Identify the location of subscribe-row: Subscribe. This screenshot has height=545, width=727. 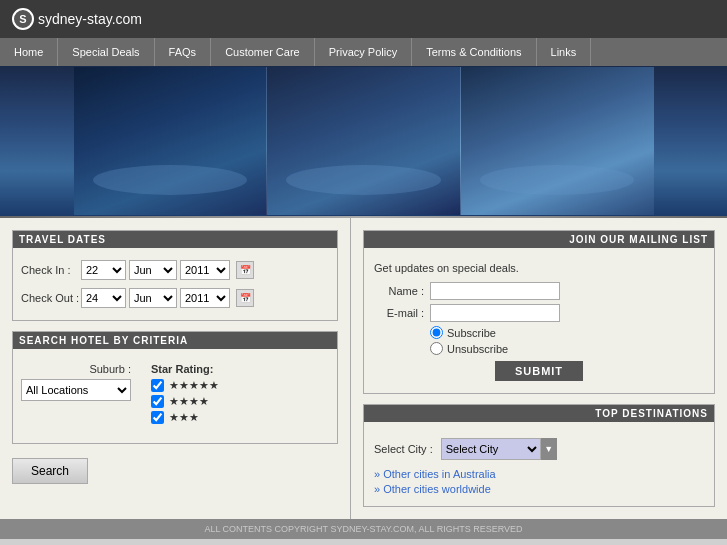
(567, 332).